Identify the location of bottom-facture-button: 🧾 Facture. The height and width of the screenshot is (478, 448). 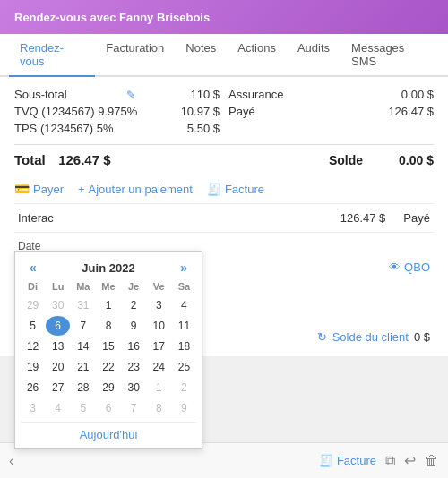
(348, 460).